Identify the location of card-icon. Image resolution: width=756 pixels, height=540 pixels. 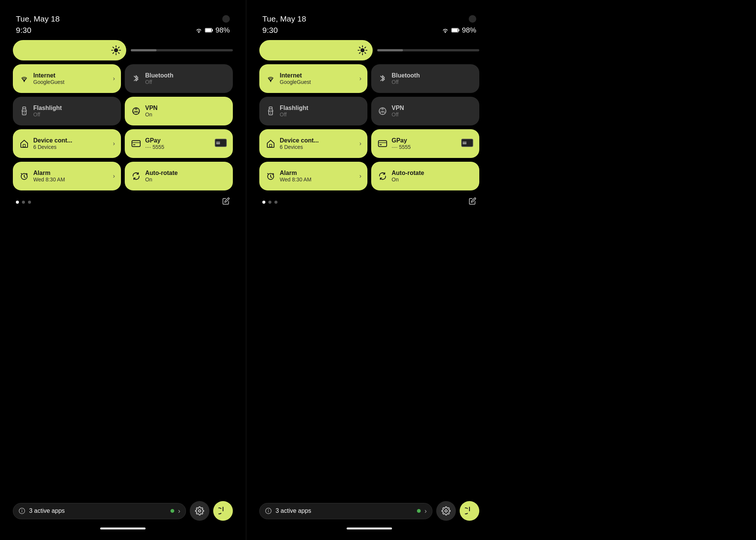
(136, 144).